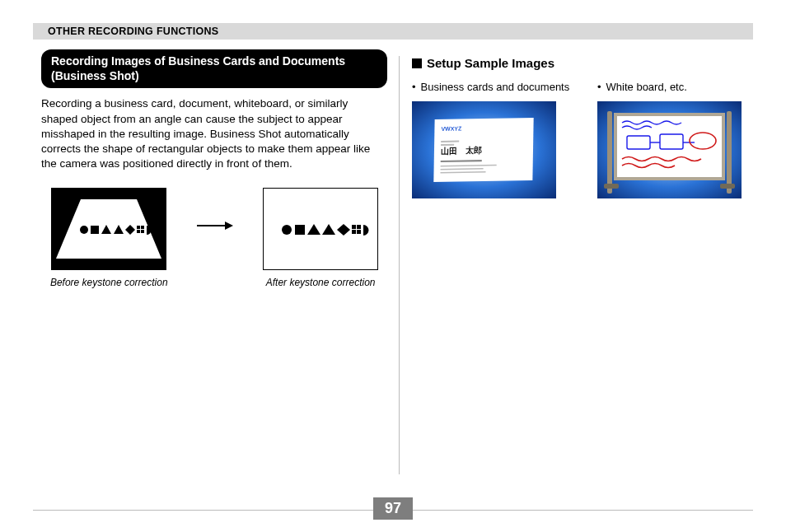 Image resolution: width=786 pixels, height=532 pixels. Describe the element at coordinates (215, 226) in the screenshot. I see `arrow-icon` at that location.